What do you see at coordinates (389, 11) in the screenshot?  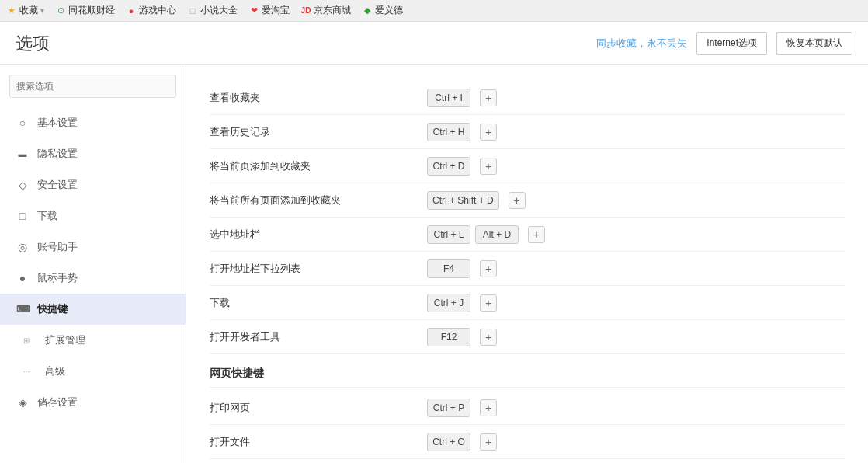 I see `bookmark-label: 爱义德` at bounding box center [389, 11].